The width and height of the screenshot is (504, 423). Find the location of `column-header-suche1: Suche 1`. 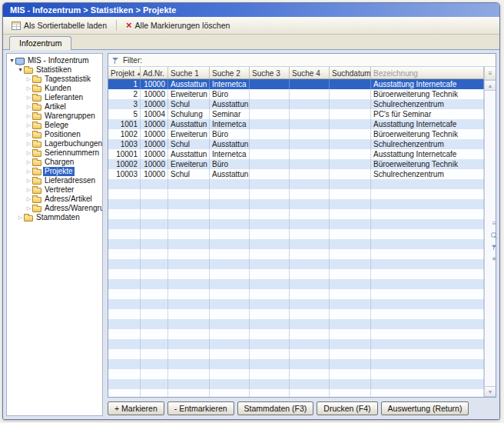

column-header-suche1: Suche 1 is located at coordinates (189, 72).